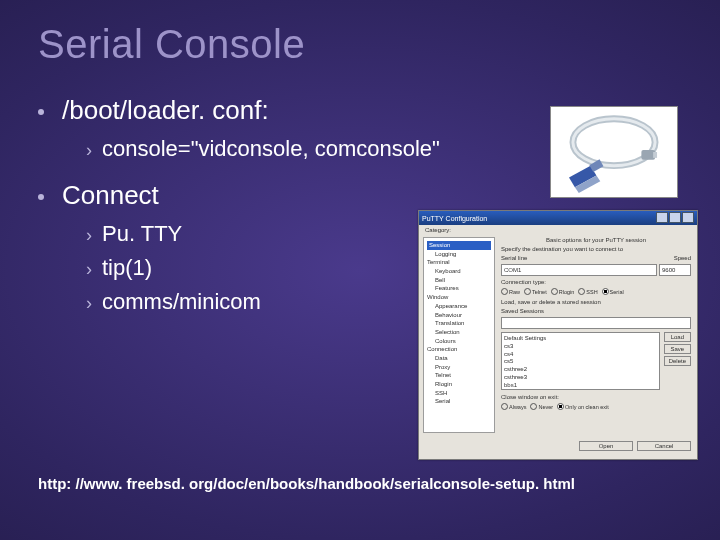 This screenshot has height=540, width=720. I want to click on tree-item: Behaviour, so click(459, 316).